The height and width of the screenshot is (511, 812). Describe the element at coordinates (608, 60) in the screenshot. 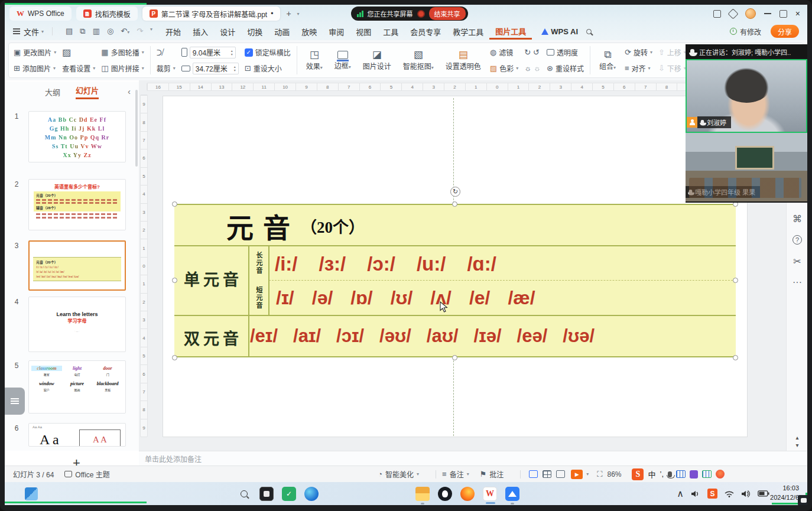

I see `group-button: ⧉组合▾` at that location.